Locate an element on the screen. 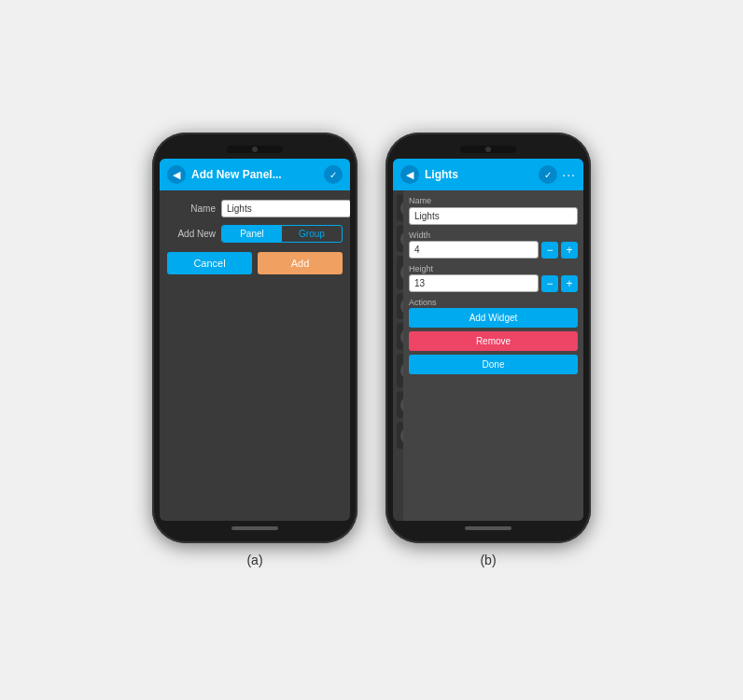 The image size is (743, 700). name-row: Name is located at coordinates (255, 209).